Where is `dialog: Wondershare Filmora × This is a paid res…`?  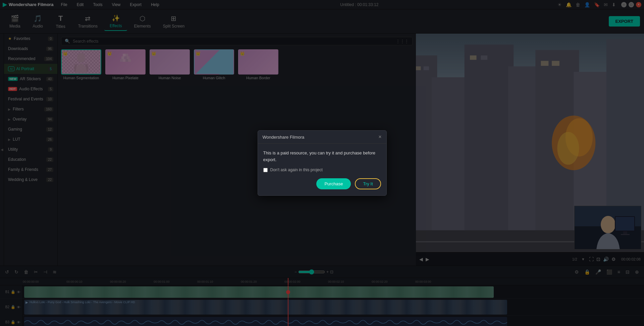
dialog: Wondershare Filmora × This is a paid res… is located at coordinates (322, 163).